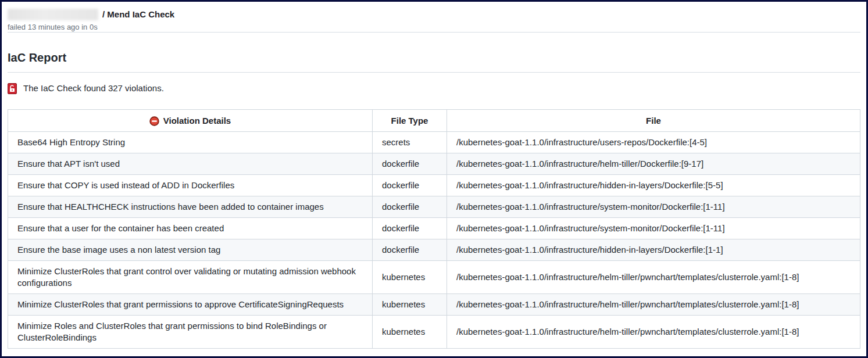 The width and height of the screenshot is (868, 358). I want to click on table-row: Ensure that APT isn't useddockerfile/kub…, so click(434, 164).